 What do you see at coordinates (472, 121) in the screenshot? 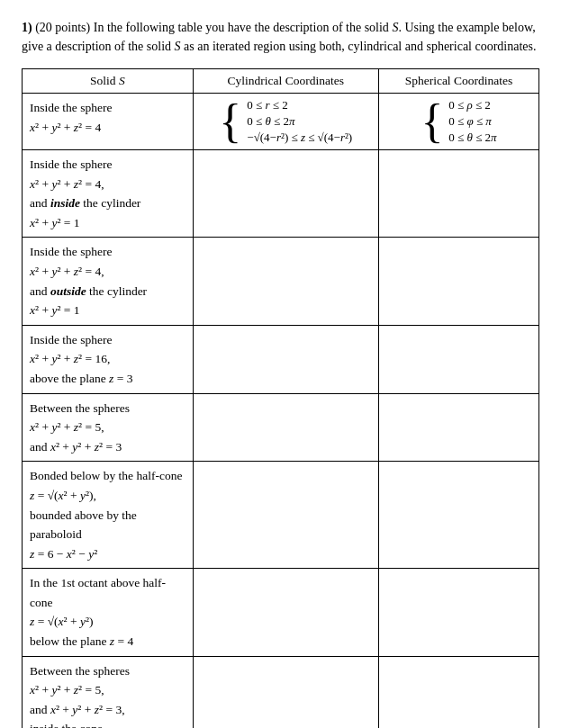
I see `sph-conditions: 0 ≤ ρ ≤ 2 0 ≤ φ ≤ π 0 ≤ θ ≤ 2π` at bounding box center [472, 121].